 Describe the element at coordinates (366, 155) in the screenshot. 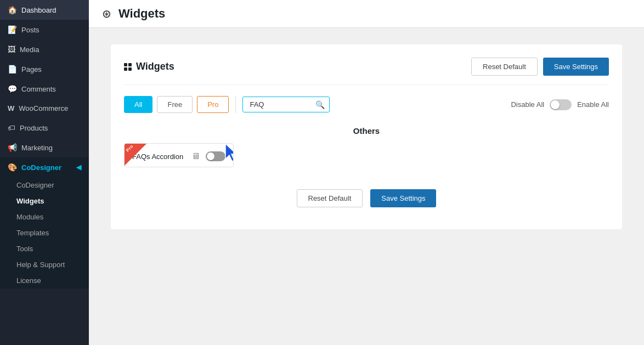

I see `sections-grid: Pro FAQs Accordion 🖥` at that location.